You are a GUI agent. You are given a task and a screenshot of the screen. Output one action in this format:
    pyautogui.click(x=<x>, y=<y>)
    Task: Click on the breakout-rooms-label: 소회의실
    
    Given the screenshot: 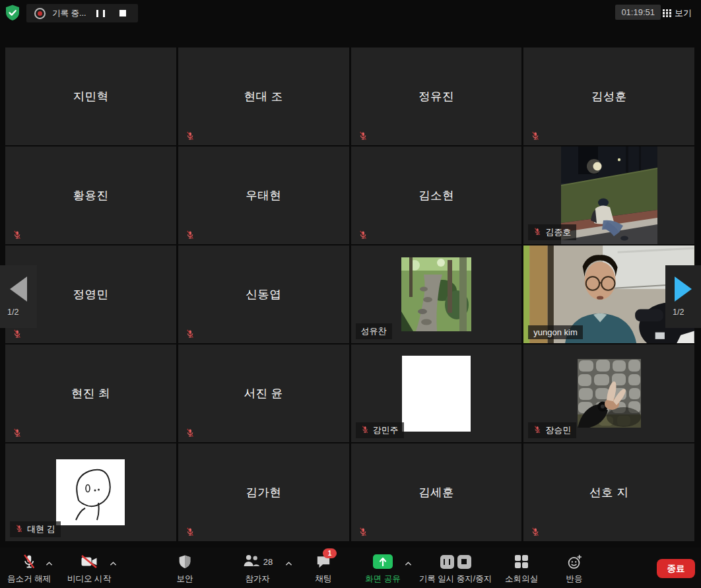 What is the action you would take?
    pyautogui.click(x=521, y=579)
    